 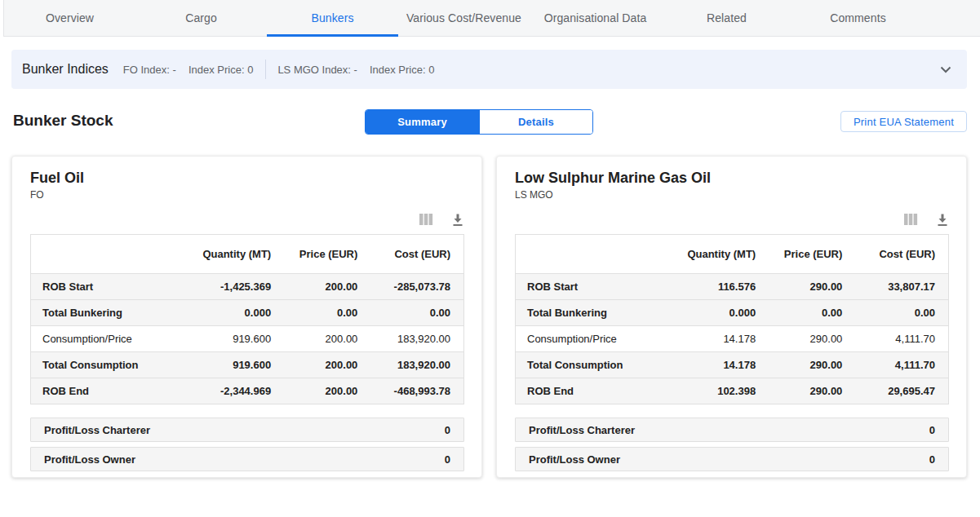 I want to click on table-row: Consumption/Price 919.600 200.00 183,920…, so click(x=248, y=339).